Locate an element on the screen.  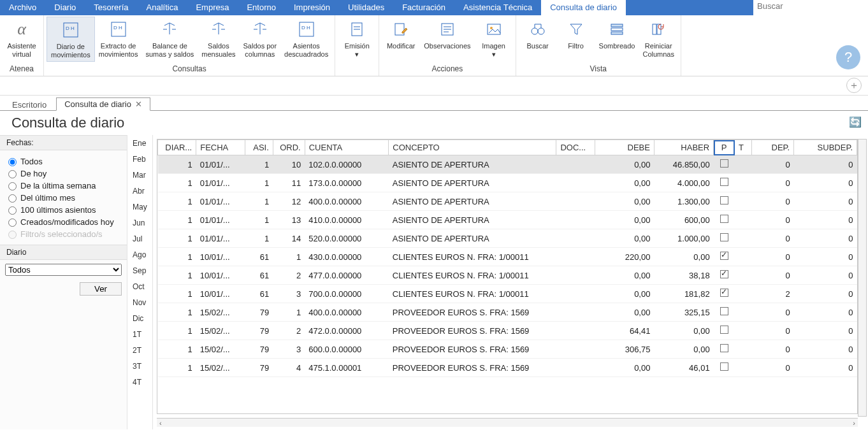
ribbon-button-1-0: D HDiario de movimientos is located at coordinates (71, 39).